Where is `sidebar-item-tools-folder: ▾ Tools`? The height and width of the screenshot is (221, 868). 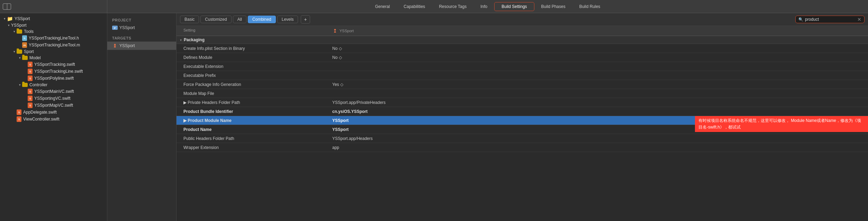 sidebar-item-tools-folder: ▾ Tools is located at coordinates (53, 32).